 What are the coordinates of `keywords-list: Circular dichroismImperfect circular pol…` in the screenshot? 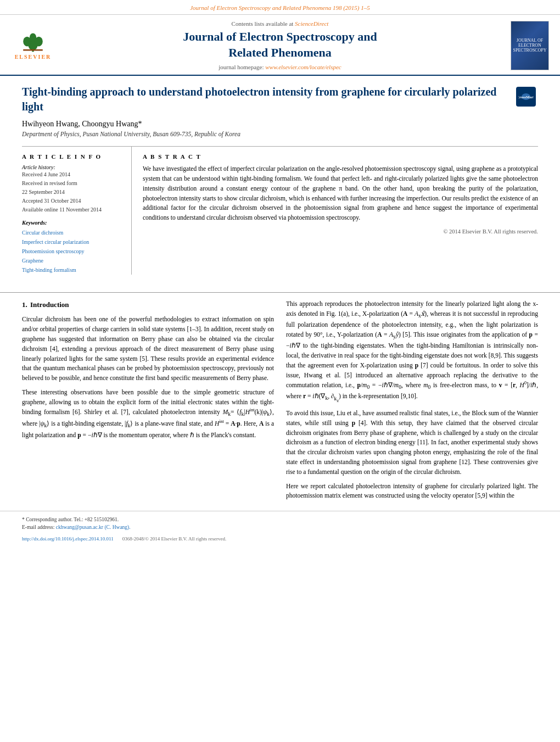 It's located at (74, 252).